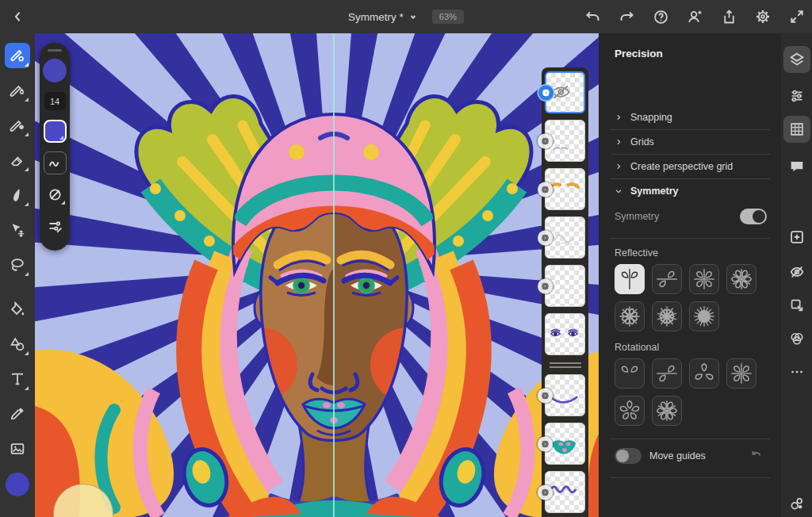 The height and width of the screenshot is (517, 812). I want to click on more-icon, so click(797, 372).